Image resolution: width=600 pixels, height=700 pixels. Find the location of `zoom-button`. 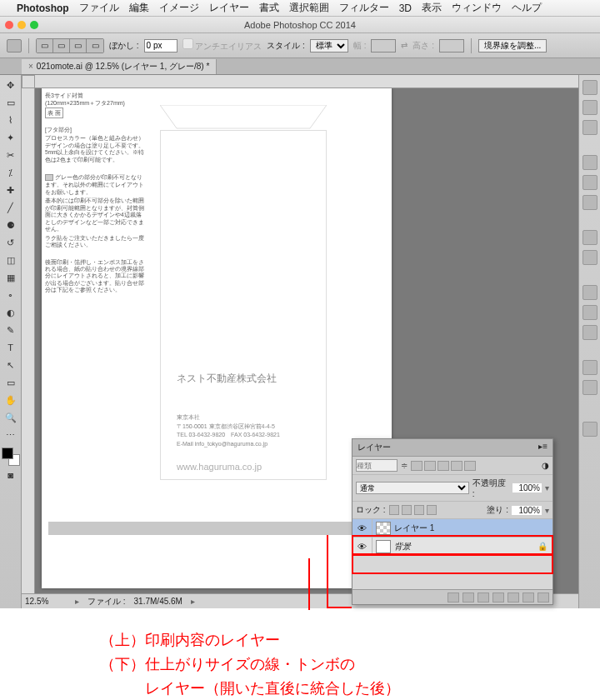

zoom-button is located at coordinates (34, 25).